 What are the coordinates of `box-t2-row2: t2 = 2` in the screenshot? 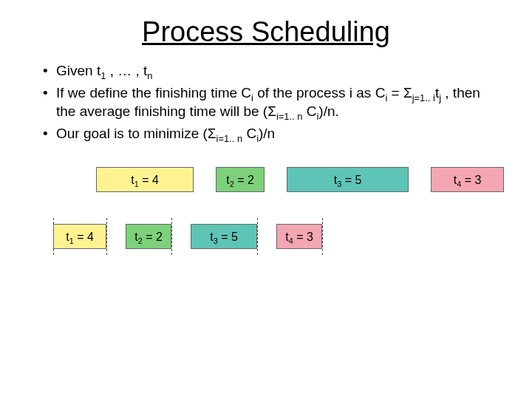 It's located at (149, 236).